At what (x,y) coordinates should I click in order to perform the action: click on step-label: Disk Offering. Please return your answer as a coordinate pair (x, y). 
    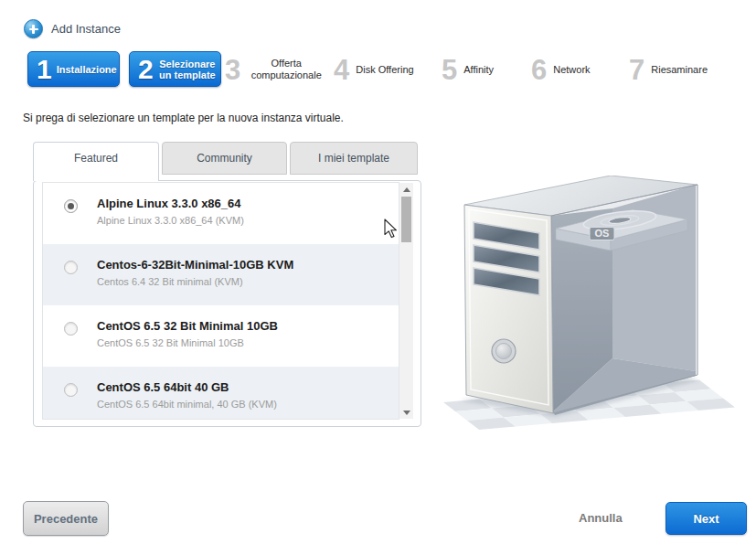
    Looking at the image, I should click on (384, 69).